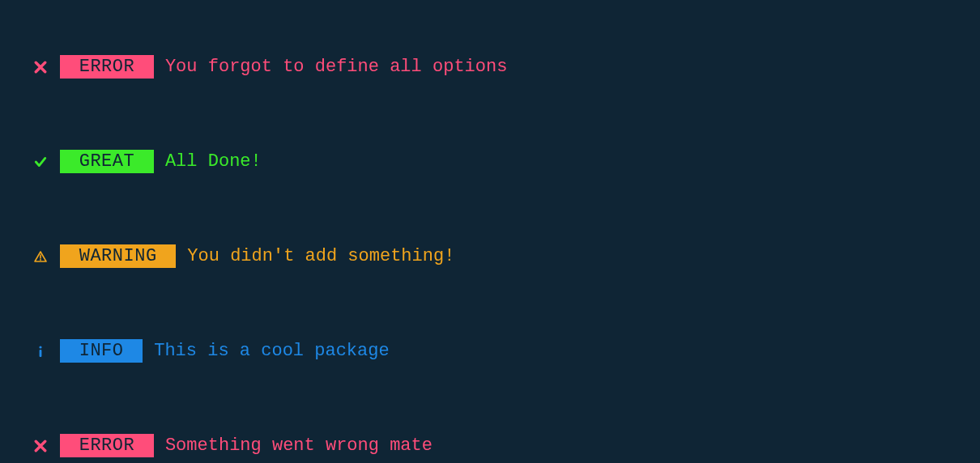 The width and height of the screenshot is (980, 463). Describe the element at coordinates (214, 162) in the screenshot. I see `log-message: All Done!` at that location.